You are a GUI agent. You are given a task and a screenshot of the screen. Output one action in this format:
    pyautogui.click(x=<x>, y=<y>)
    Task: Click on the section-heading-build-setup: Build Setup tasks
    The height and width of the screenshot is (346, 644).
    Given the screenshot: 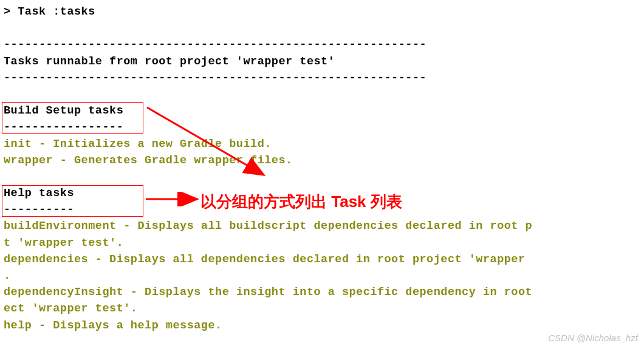 What is the action you would take?
    pyautogui.click(x=324, y=110)
    